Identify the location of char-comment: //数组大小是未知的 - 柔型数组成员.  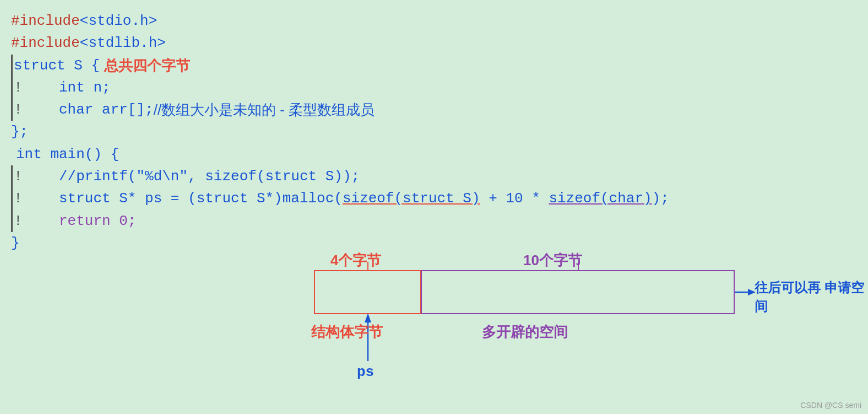
(264, 110).